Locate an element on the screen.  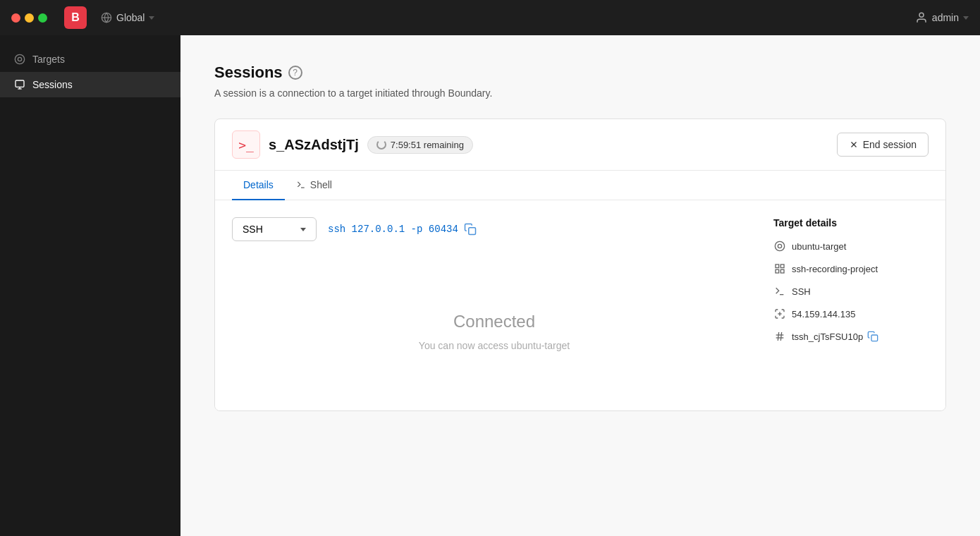
detail-session-id: tssh_cjTsFSU10p is located at coordinates (851, 336).